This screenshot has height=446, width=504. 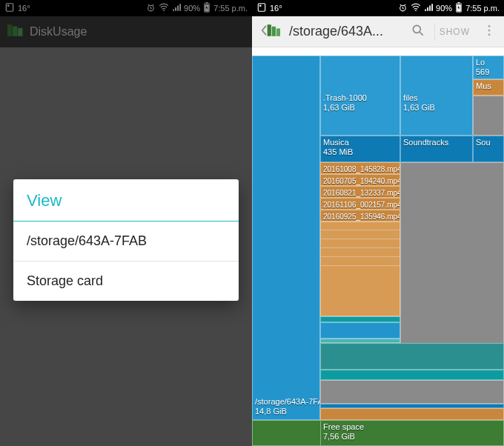 What do you see at coordinates (338, 147) in the screenshot?
I see `block-label: Musica 435 MiB` at bounding box center [338, 147].